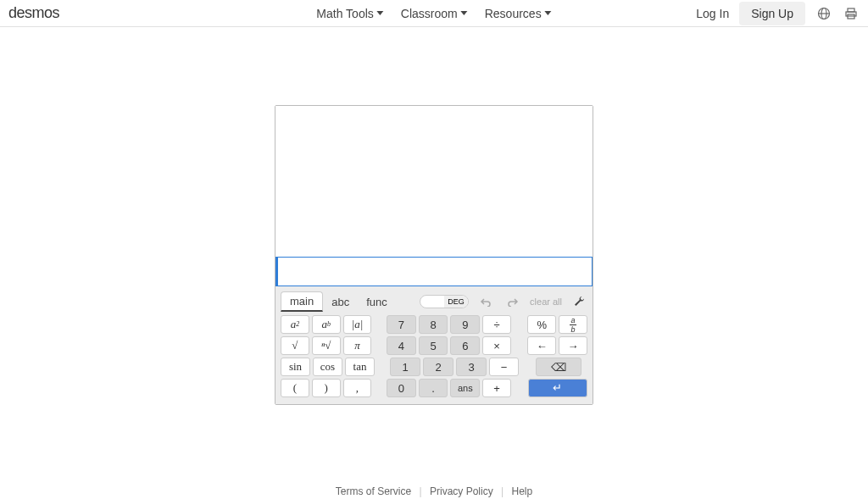 The height and width of the screenshot is (499, 868). I want to click on key-7: 7, so click(402, 324).